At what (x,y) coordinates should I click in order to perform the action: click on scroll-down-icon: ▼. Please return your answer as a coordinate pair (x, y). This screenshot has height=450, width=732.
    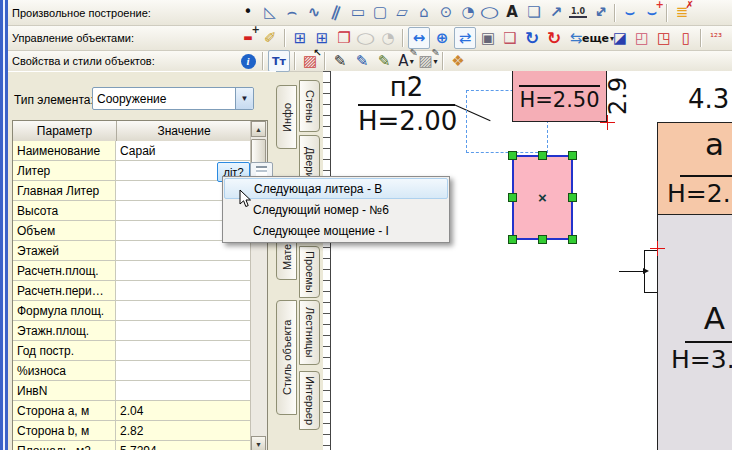
    Looking at the image, I should click on (258, 443).